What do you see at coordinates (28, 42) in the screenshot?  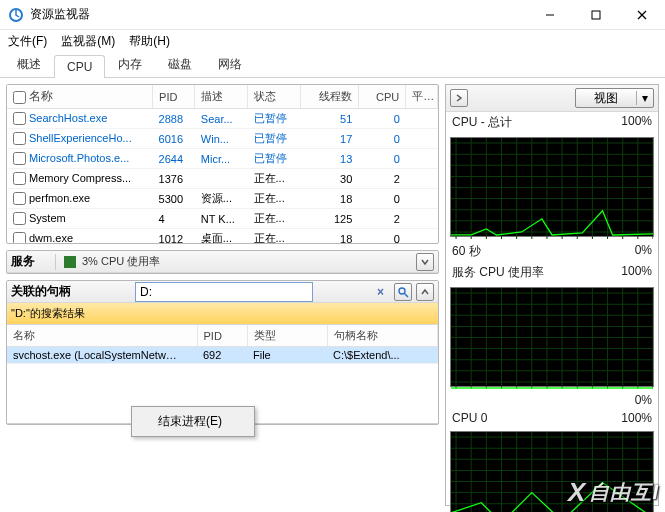 I see `menu-file: 文件(F)` at bounding box center [28, 42].